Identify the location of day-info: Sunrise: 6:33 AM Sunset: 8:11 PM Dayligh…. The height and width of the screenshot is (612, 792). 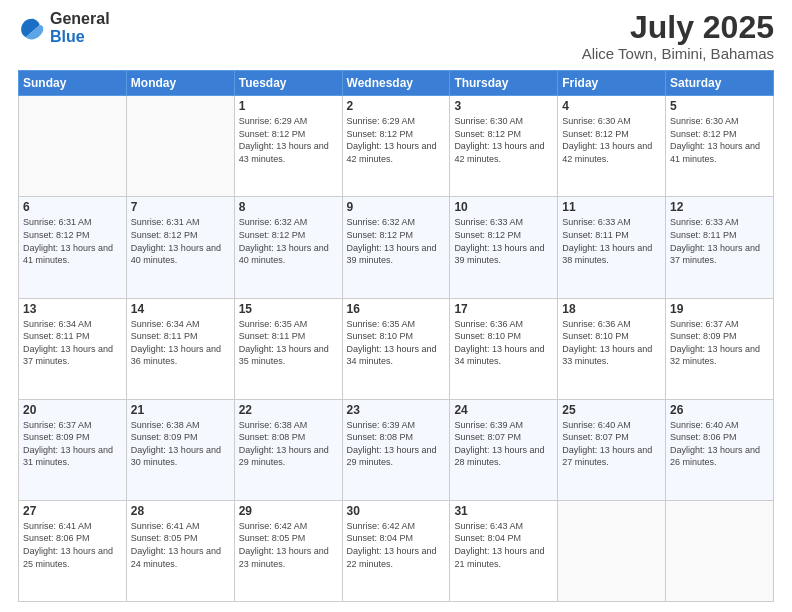
(720, 241).